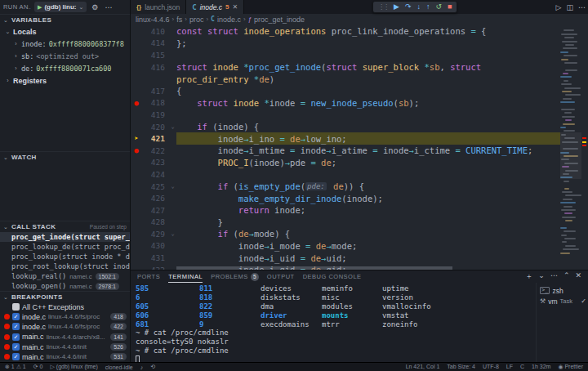 This screenshot has width=588, height=371. I want to click on breadcrumb-item: linux-4.4.6, so click(153, 20).